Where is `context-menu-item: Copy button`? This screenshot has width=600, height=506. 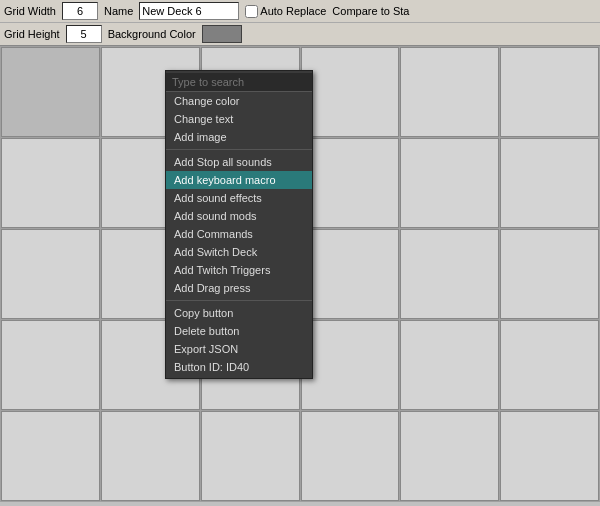
context-menu-item: Copy button is located at coordinates (239, 313).